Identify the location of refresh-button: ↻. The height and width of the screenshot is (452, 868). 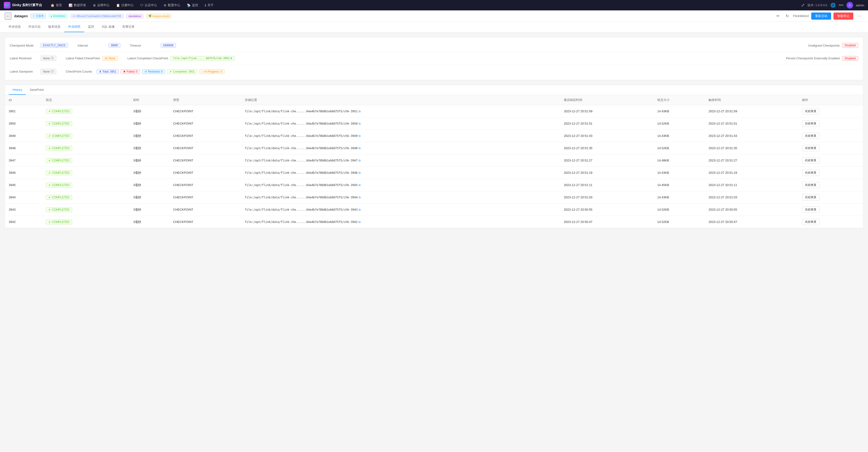
(787, 16).